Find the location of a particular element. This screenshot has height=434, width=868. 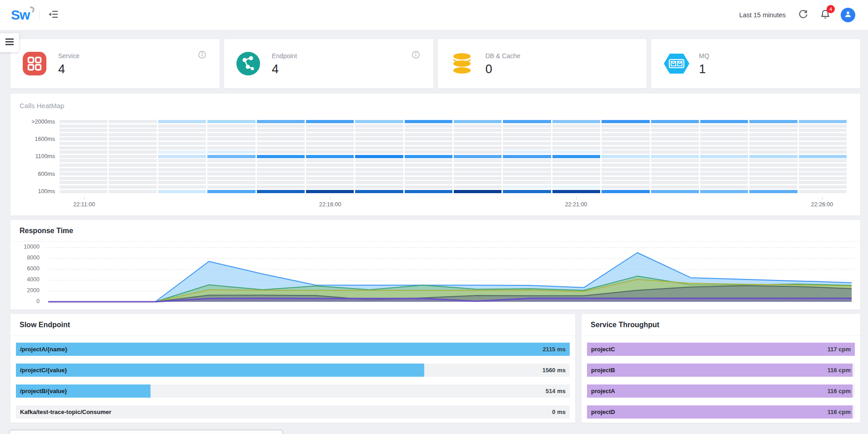

info-icon is located at coordinates (416, 55).